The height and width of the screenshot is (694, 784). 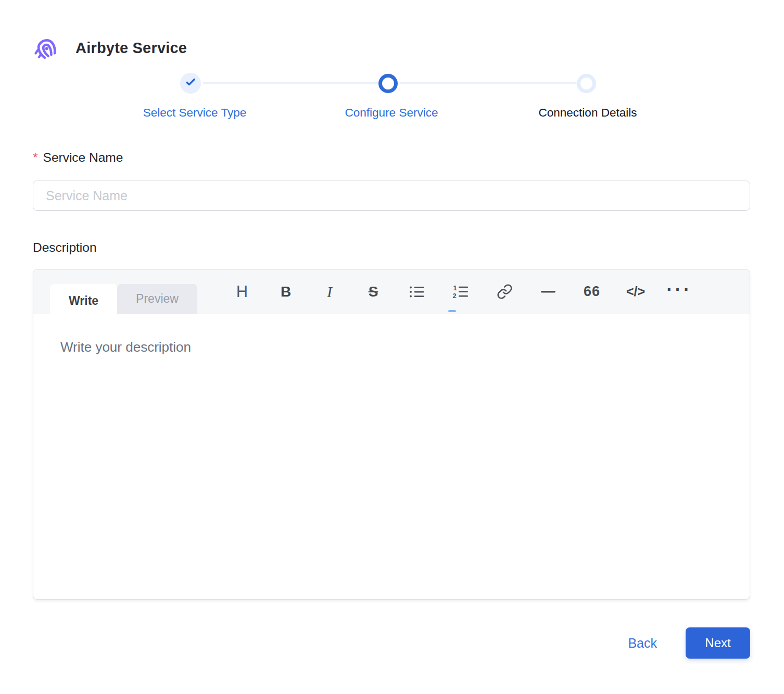 What do you see at coordinates (391, 113) in the screenshot?
I see `step-label-configure-service: Configure Service` at bounding box center [391, 113].